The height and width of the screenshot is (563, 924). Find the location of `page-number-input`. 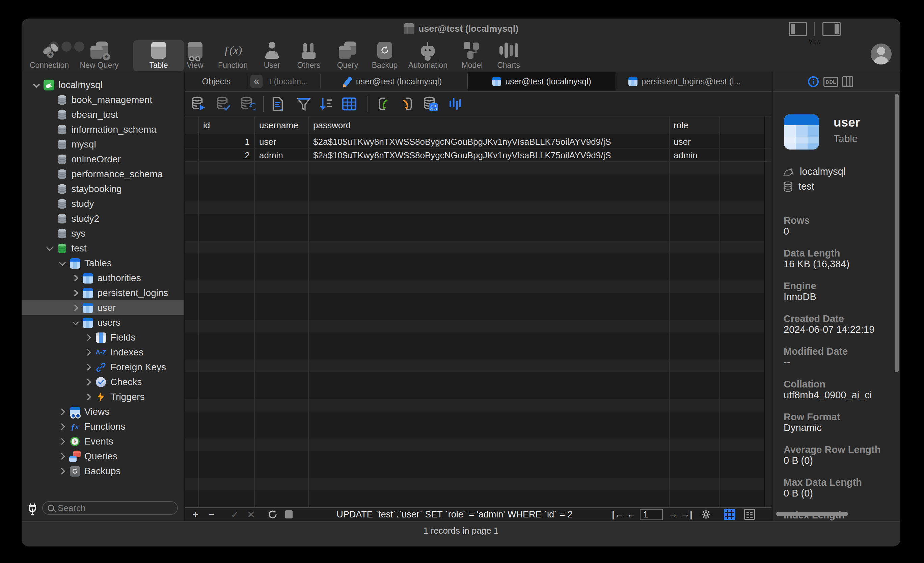

page-number-input is located at coordinates (651, 515).